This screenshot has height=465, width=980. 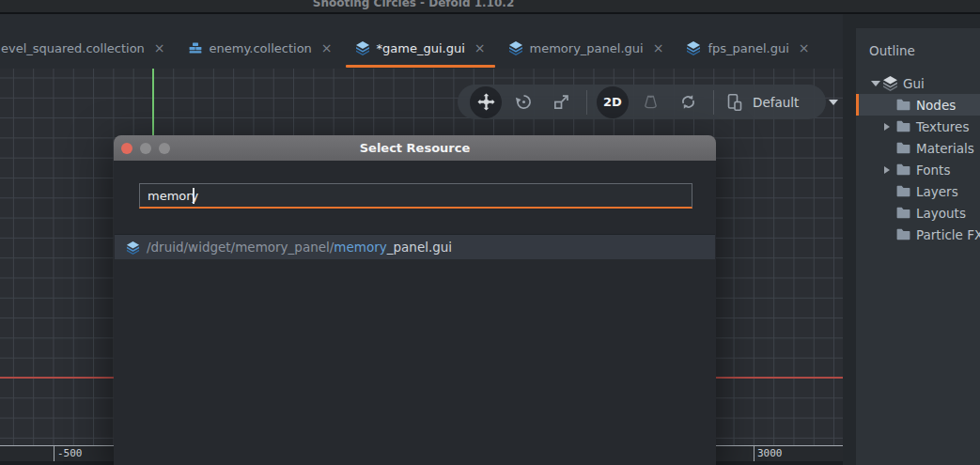 What do you see at coordinates (561, 102) in the screenshot?
I see `scale-tool-button` at bounding box center [561, 102].